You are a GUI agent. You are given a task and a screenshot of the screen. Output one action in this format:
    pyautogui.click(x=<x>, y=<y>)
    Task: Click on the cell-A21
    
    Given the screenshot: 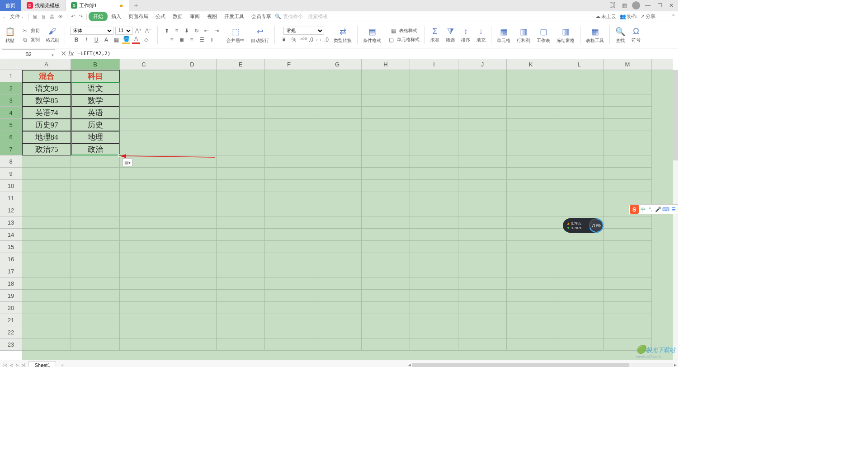 What is the action you would take?
    pyautogui.click(x=47, y=320)
    